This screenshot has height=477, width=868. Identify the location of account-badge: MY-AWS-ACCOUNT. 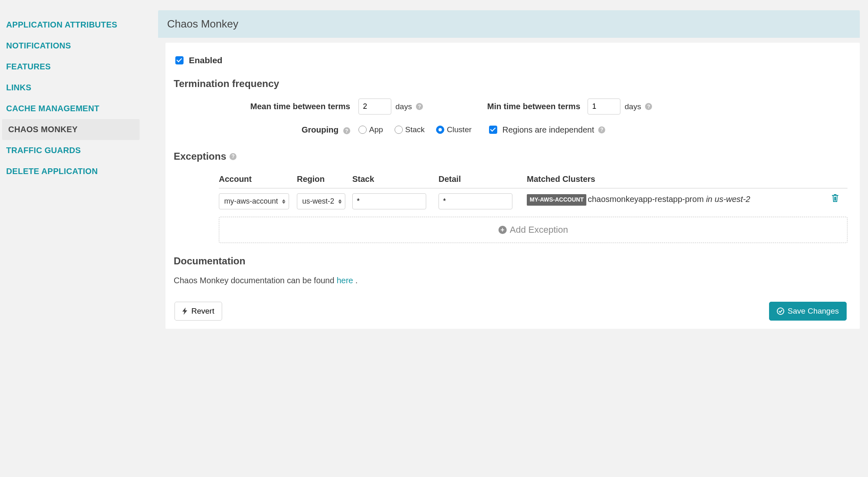
(557, 200).